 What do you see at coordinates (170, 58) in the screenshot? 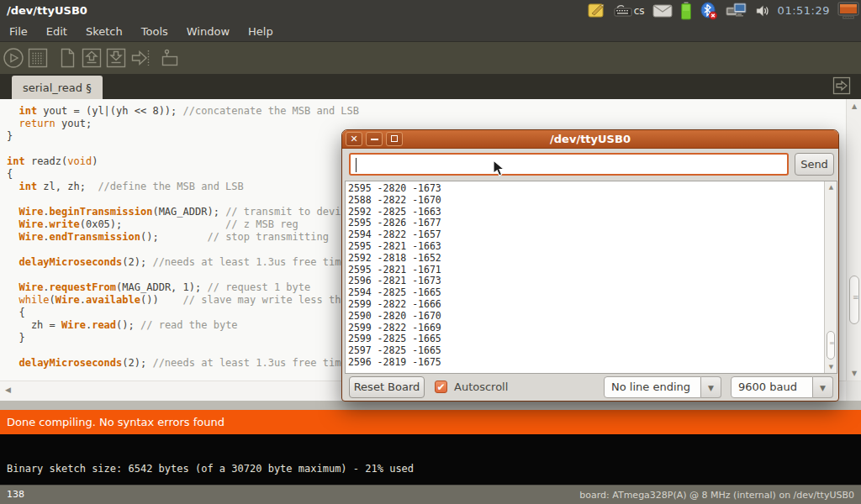
I see `serial-monitor-button` at bounding box center [170, 58].